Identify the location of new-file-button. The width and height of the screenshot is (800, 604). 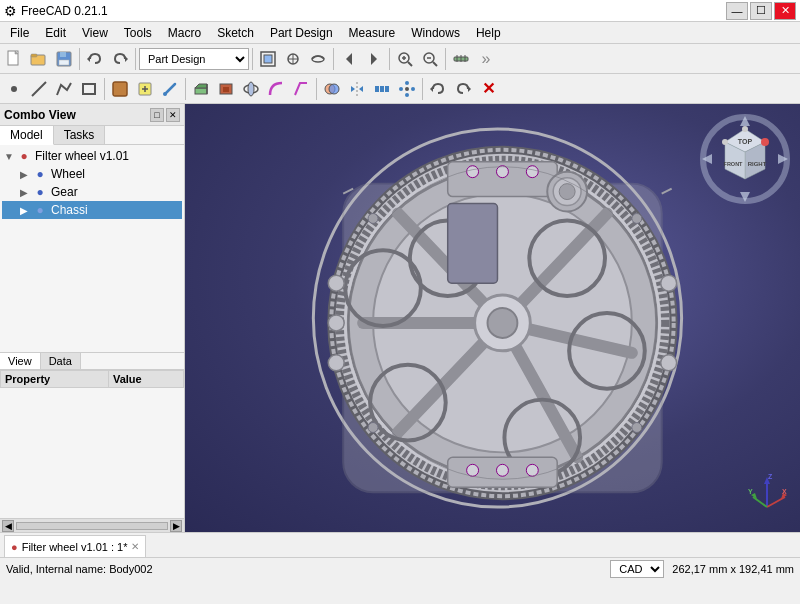
(14, 59).